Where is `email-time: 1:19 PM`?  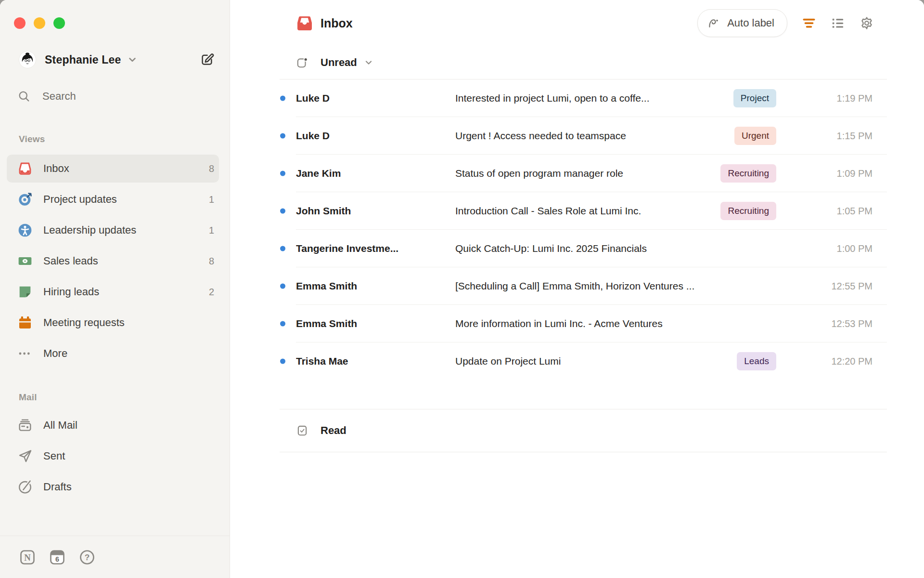
email-time: 1:19 PM is located at coordinates (824, 98).